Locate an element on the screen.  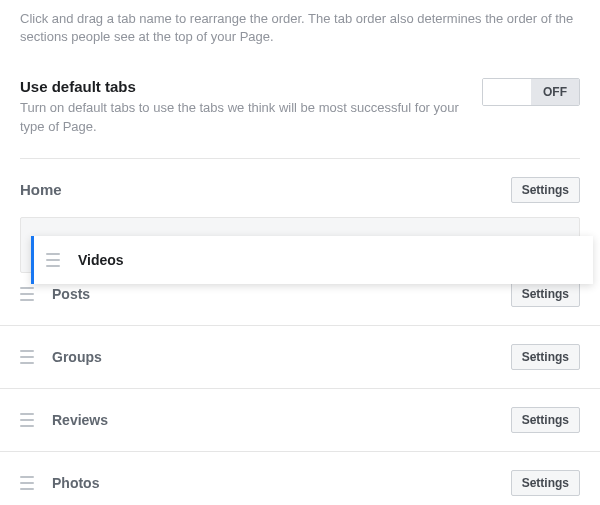
home-row: Home Settings is located at coordinates (300, 188).